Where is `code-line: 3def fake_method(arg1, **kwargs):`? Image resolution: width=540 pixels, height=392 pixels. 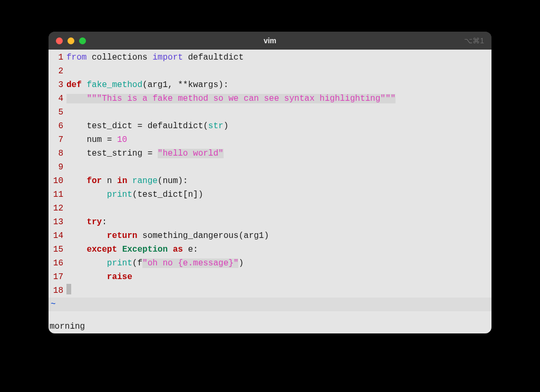
code-line: 3def fake_method(arg1, **kwargs): is located at coordinates (270, 85).